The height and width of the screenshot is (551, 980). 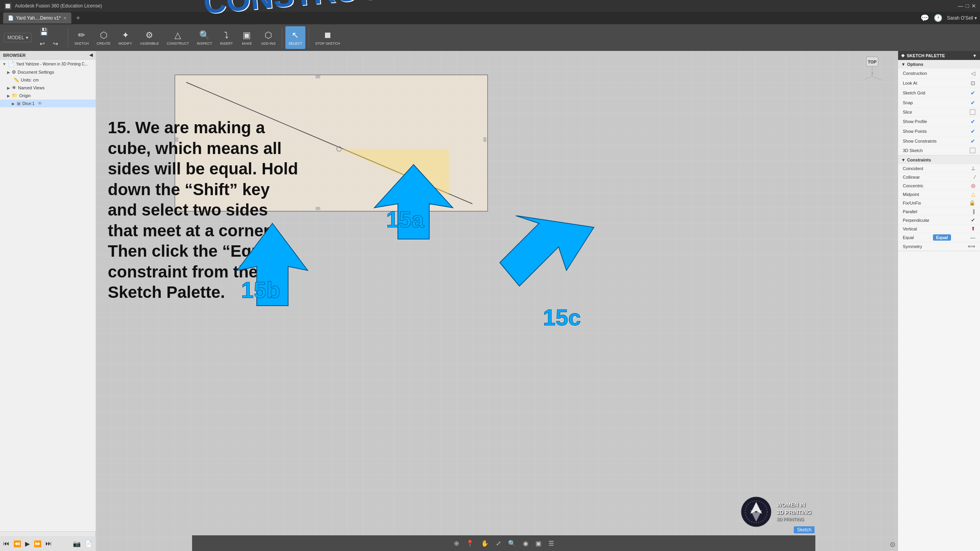 I want to click on notifications-icon: 💬, so click(x=925, y=18).